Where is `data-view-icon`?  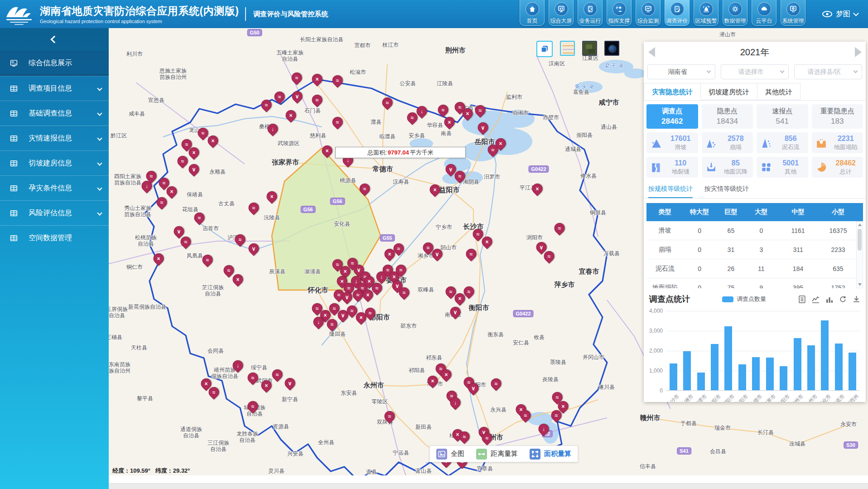 data-view-icon is located at coordinates (802, 299).